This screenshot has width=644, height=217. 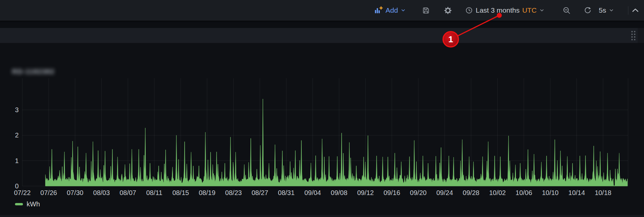 What do you see at coordinates (17, 135) in the screenshot?
I see `y-tick-label: 2` at bounding box center [17, 135].